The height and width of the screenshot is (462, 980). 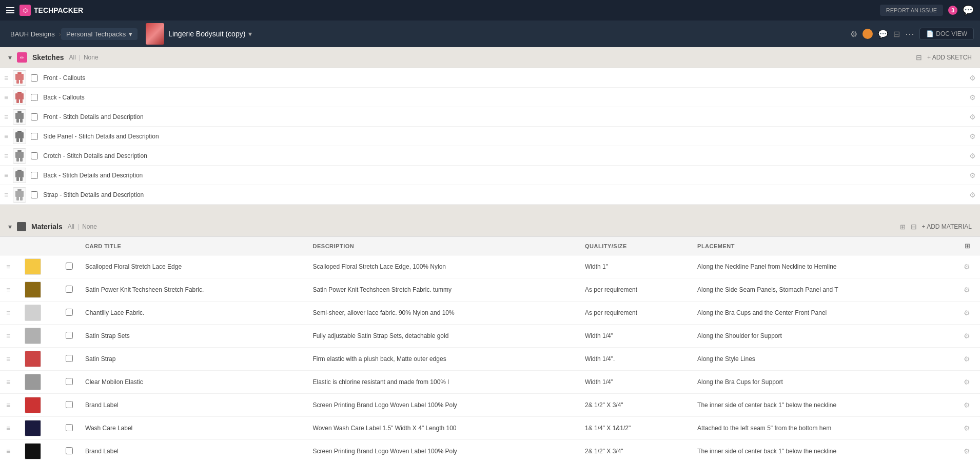 What do you see at coordinates (947, 227) in the screenshot?
I see `add-material-button: + ADD MATERIAL` at bounding box center [947, 227].